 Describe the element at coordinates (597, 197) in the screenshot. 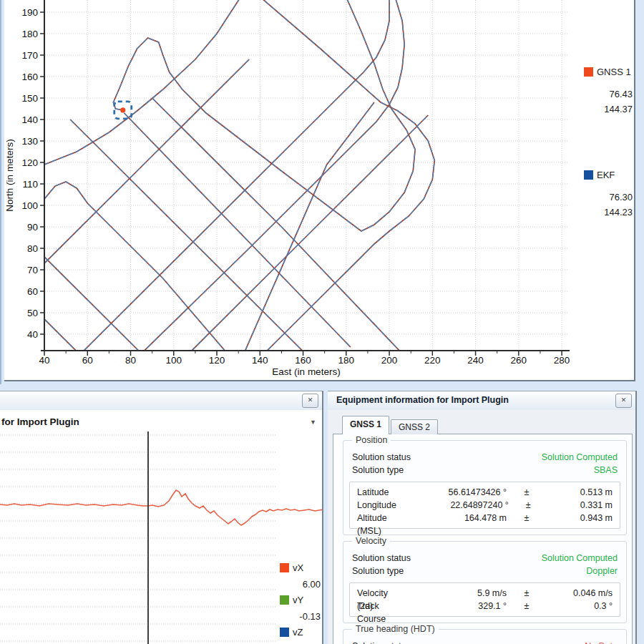

I see `legend-east-value: 76.30` at that location.